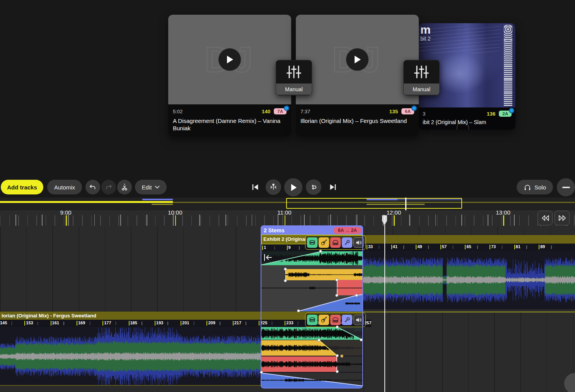  I want to click on solo-button: Solo, so click(535, 187).